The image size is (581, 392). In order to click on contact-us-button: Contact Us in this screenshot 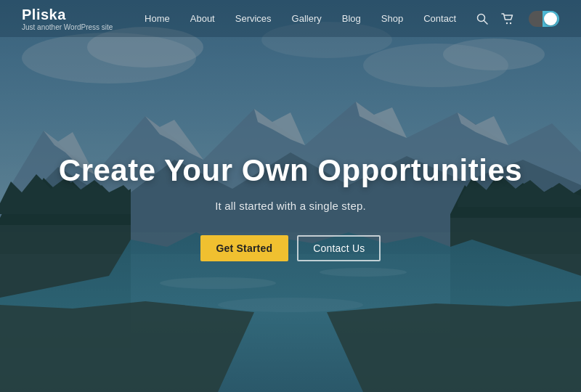, I will do `click(338, 248)`.